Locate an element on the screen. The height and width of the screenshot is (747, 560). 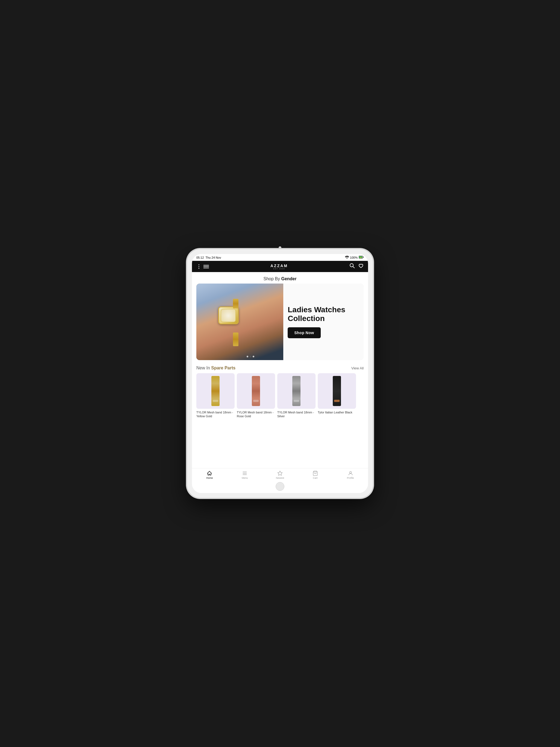
product-card-3: TYLOR Mesh band 18mm - Silver is located at coordinates (297, 396).